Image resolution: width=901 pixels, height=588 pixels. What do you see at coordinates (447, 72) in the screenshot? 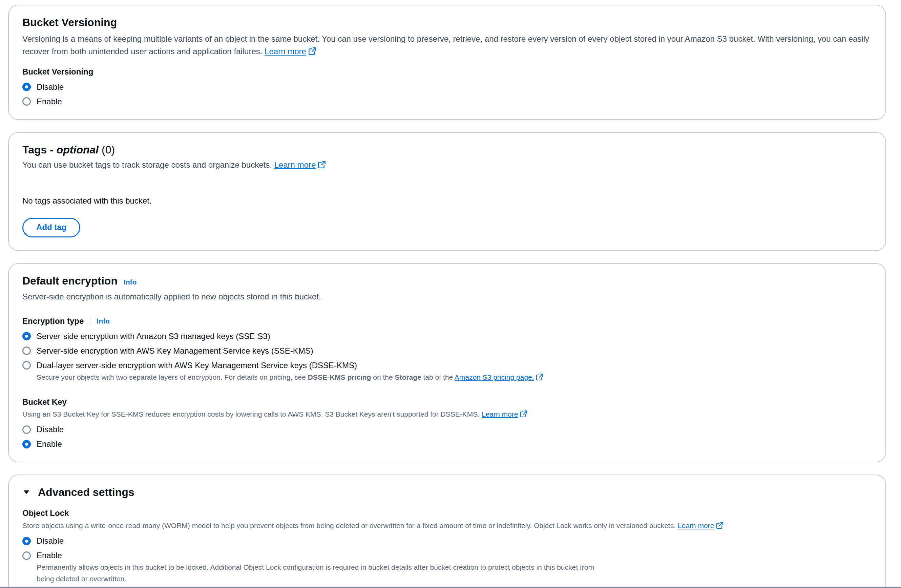
I see `field-label-bucket-versioning: Bucket Versioning` at bounding box center [447, 72].